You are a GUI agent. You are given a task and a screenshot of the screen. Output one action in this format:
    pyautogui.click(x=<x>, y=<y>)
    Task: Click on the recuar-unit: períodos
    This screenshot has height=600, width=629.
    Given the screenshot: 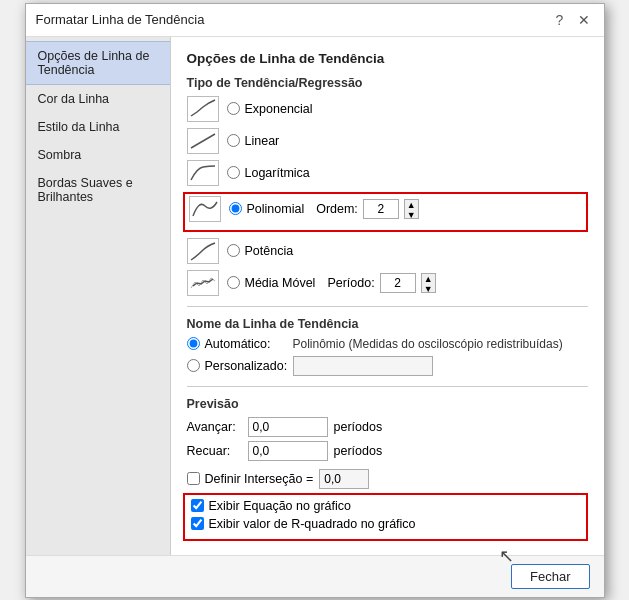 What is the action you would take?
    pyautogui.click(x=358, y=451)
    